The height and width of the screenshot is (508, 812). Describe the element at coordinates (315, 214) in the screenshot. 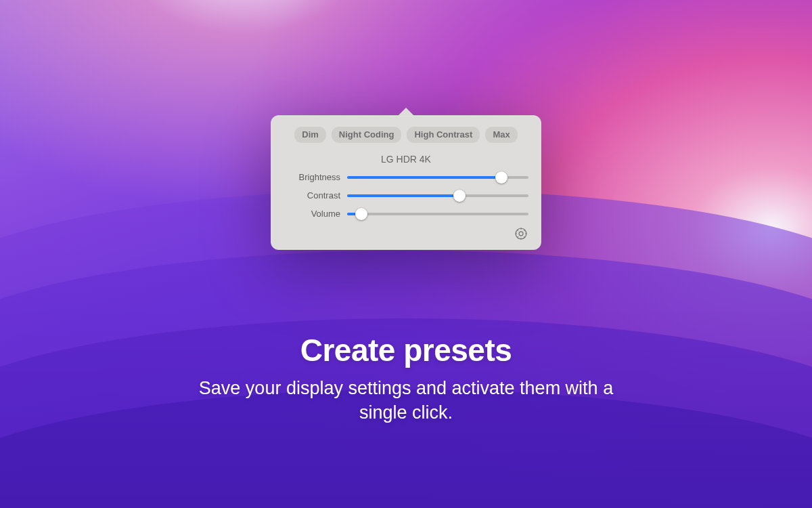

I see `slider-label: Volume` at that location.